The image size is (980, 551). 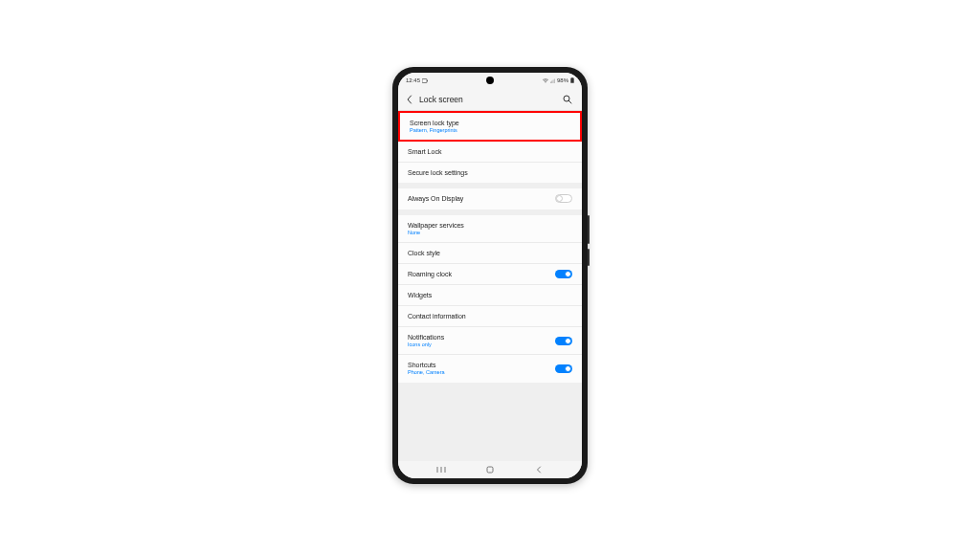 I want to click on setting-text: Smart Lock, so click(x=490, y=151).